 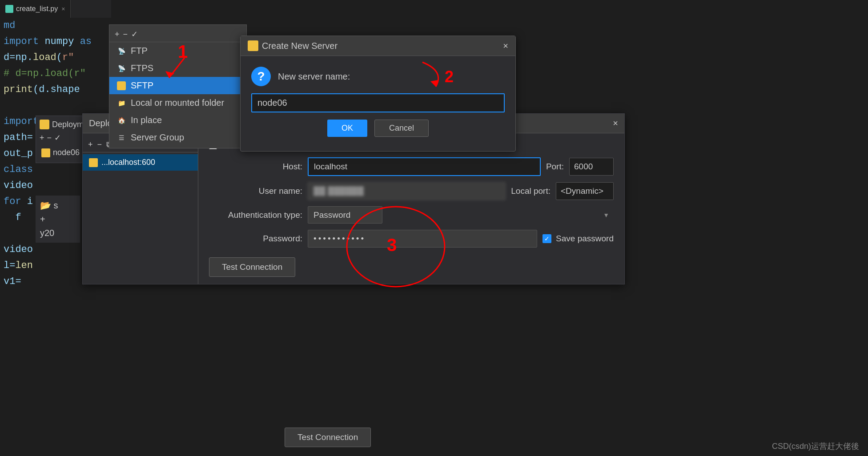 I want to click on auth-type-label: Authentication type:, so click(x=256, y=215).